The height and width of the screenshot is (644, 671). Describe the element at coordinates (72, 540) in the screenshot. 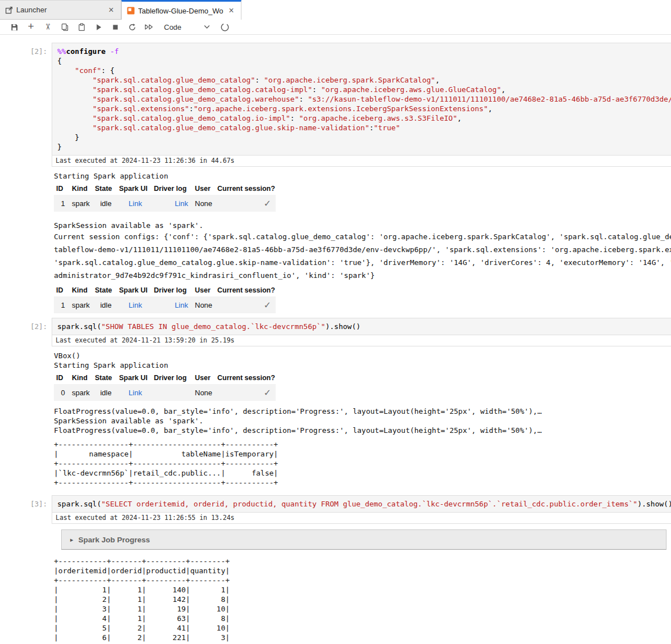

I see `accordion-collapsed-arrow-icon: ▸` at that location.